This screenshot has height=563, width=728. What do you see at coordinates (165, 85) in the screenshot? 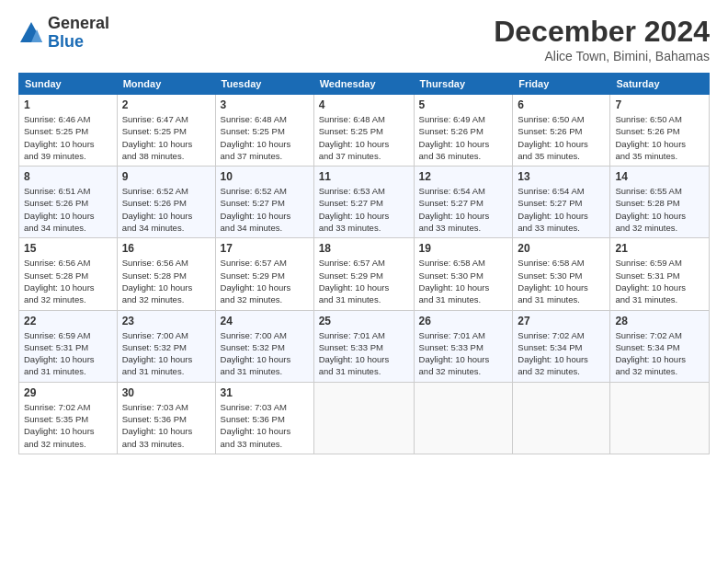
I see `col-monday: Monday` at bounding box center [165, 85].